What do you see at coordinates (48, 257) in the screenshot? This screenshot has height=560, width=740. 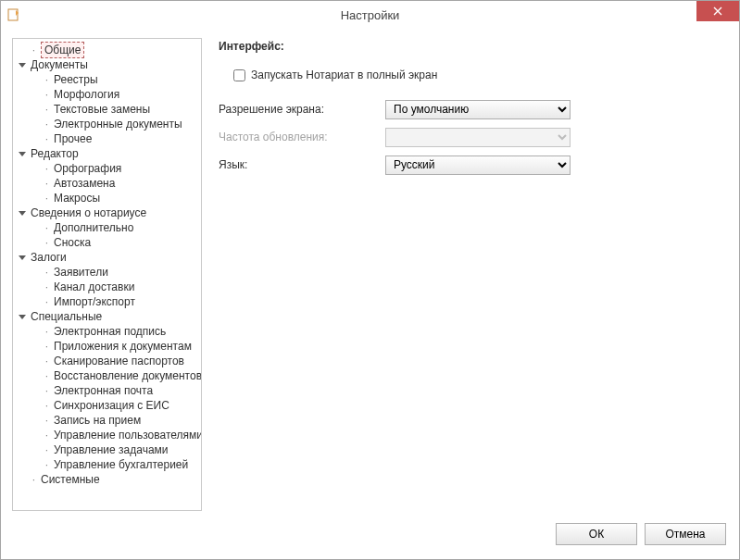 I see `tree-branch-label: Залоги` at bounding box center [48, 257].